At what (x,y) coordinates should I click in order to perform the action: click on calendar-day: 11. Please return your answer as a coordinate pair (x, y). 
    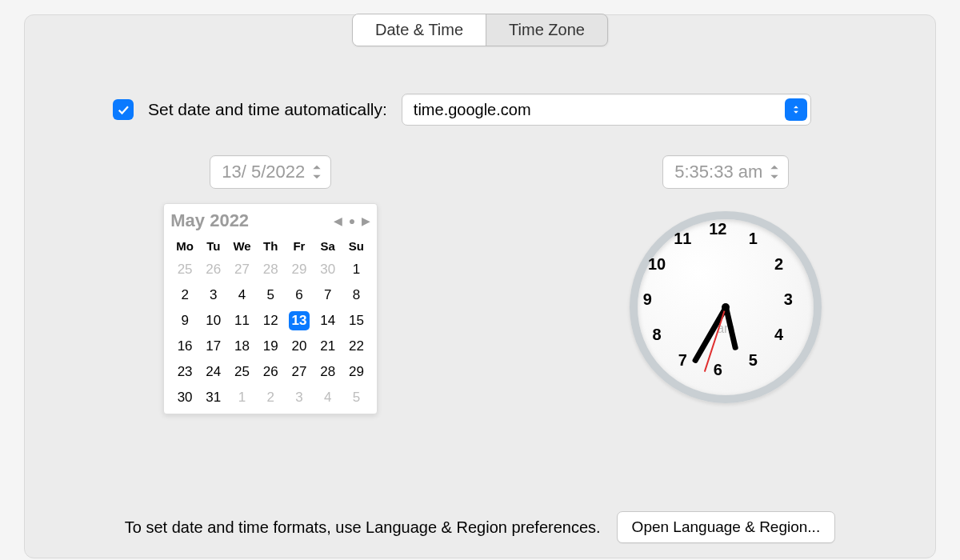
    Looking at the image, I should click on (242, 321).